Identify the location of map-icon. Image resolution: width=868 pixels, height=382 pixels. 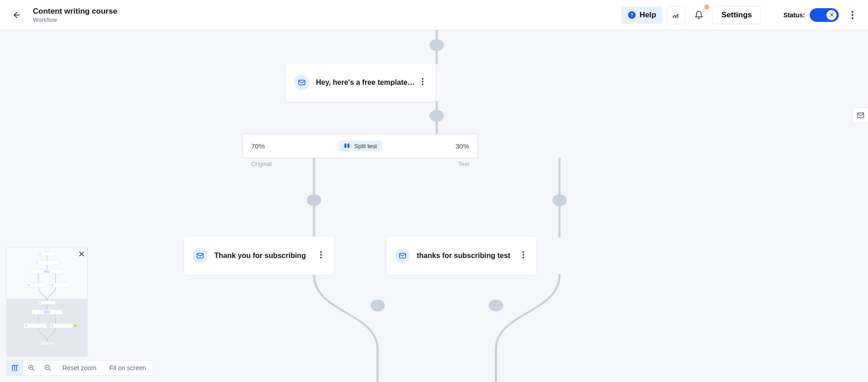
(15, 368).